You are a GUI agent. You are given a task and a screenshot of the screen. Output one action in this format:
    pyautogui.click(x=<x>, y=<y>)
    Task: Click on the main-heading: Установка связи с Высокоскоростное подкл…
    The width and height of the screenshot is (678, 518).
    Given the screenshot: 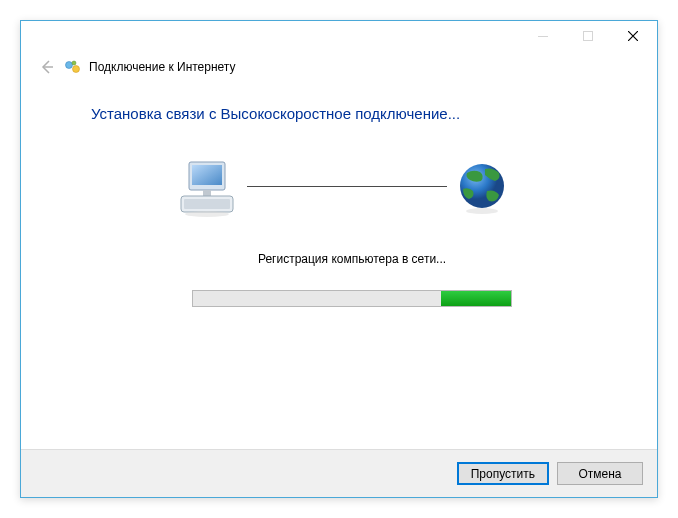 What is the action you would take?
    pyautogui.click(x=352, y=114)
    